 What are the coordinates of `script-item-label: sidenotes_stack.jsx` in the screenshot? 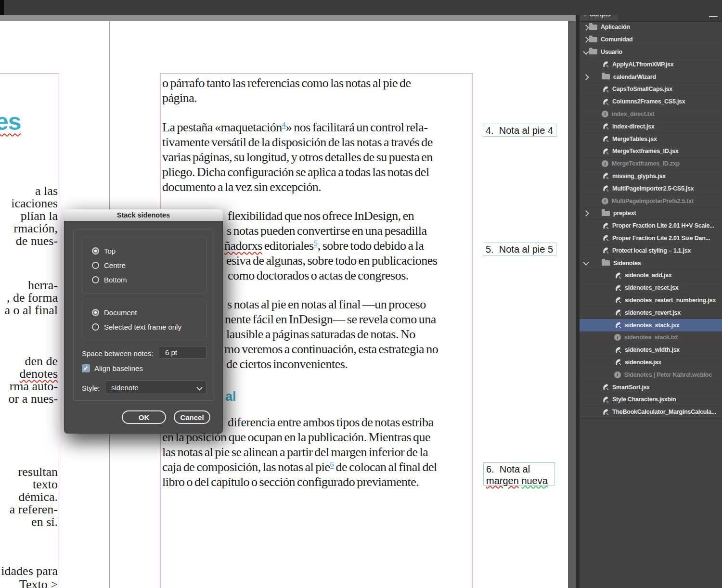 It's located at (652, 325).